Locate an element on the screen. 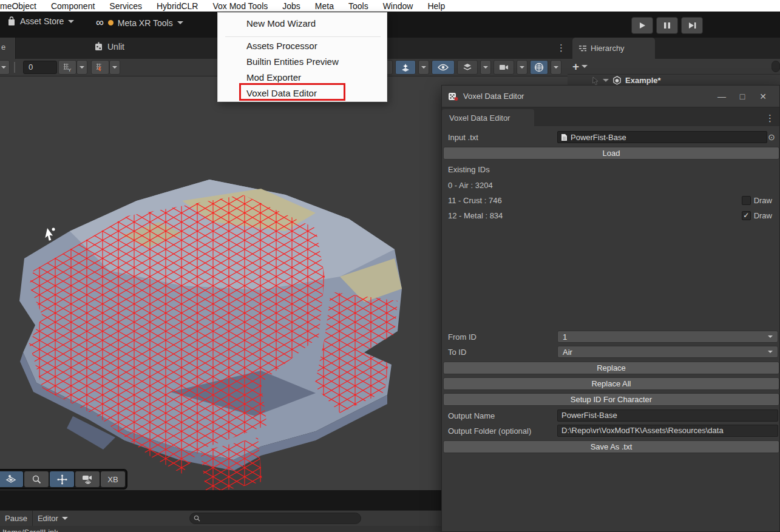 Image resolution: width=780 pixels, height=532 pixels. maximize-button: □ is located at coordinates (742, 96).